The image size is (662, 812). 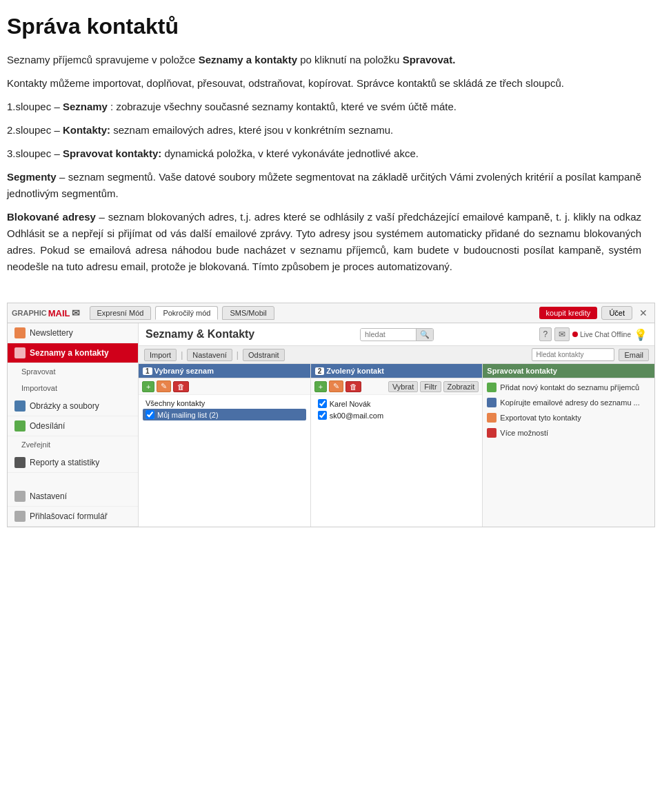 I want to click on email-icon-button: ✉, so click(x=562, y=334).